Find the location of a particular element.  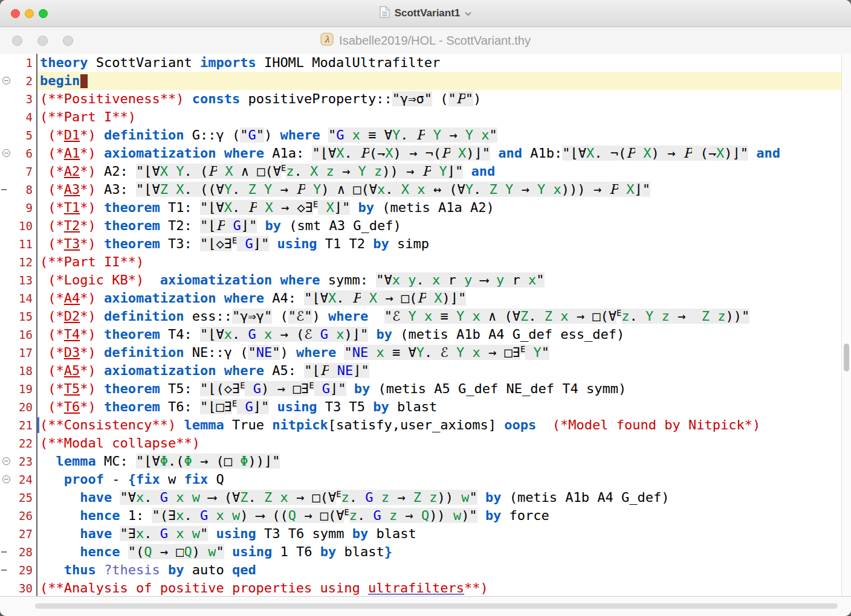

code-line-23: lemma MC: "⌊∀Φ.(Φ → (□ Φ))⌋" is located at coordinates (444, 461).